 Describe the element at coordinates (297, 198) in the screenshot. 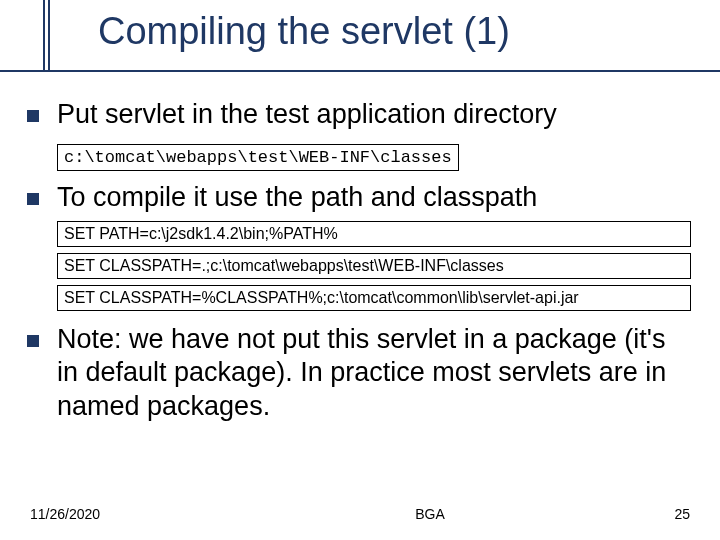

I see `bullet-text: To compile it use the path and classpath` at that location.